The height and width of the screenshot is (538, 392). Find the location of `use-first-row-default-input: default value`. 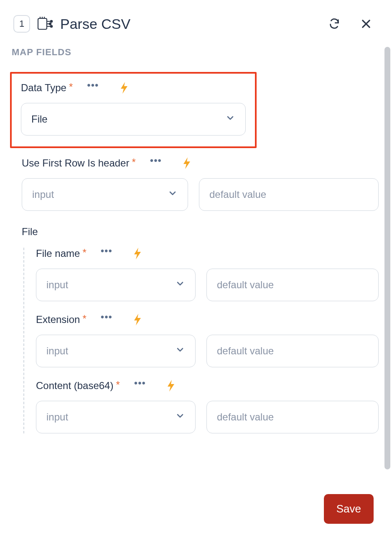

use-first-row-default-input: default value is located at coordinates (289, 195).